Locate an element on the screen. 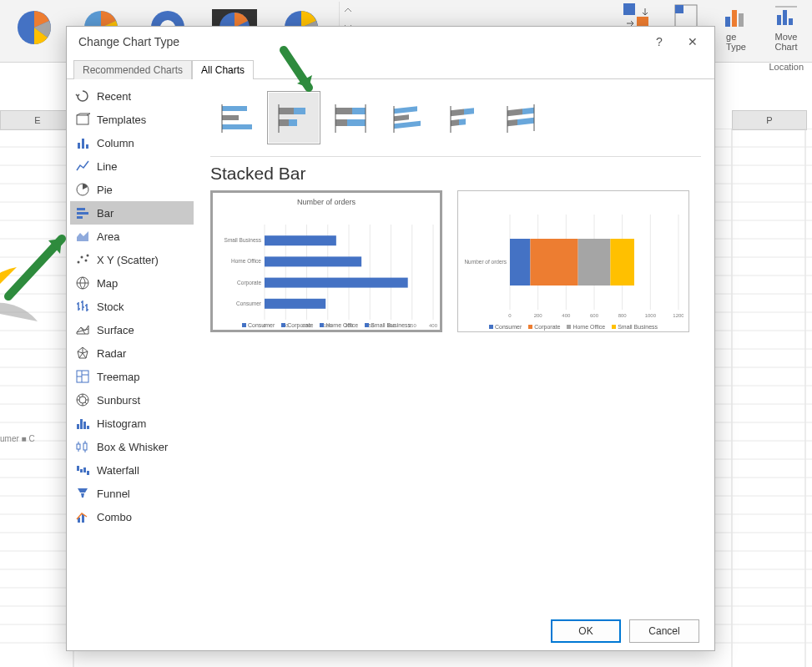 The height and width of the screenshot is (667, 812). help-button: ? is located at coordinates (659, 42).